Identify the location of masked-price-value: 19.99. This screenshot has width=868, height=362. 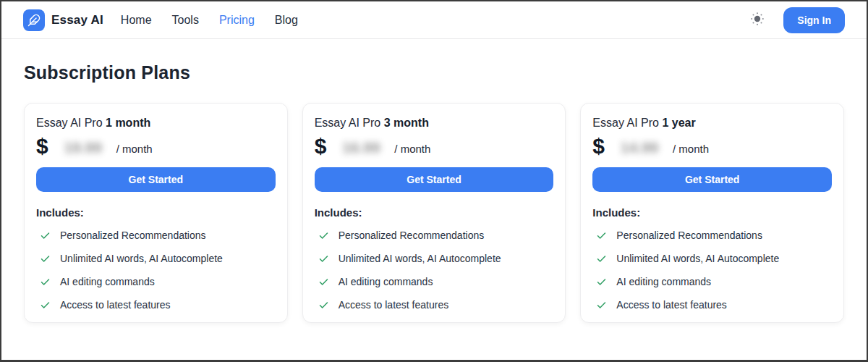
(83, 148).